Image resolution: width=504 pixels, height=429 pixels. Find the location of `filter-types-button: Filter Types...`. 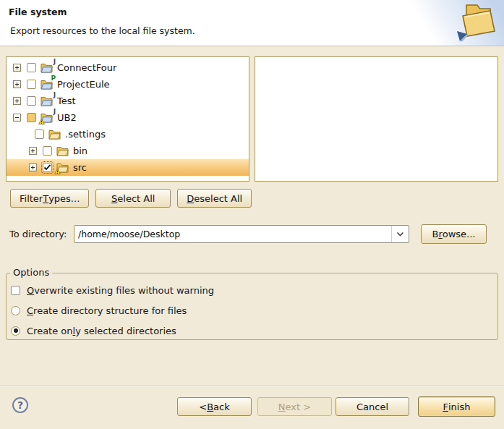

filter-types-button: Filter Types... is located at coordinates (49, 198).